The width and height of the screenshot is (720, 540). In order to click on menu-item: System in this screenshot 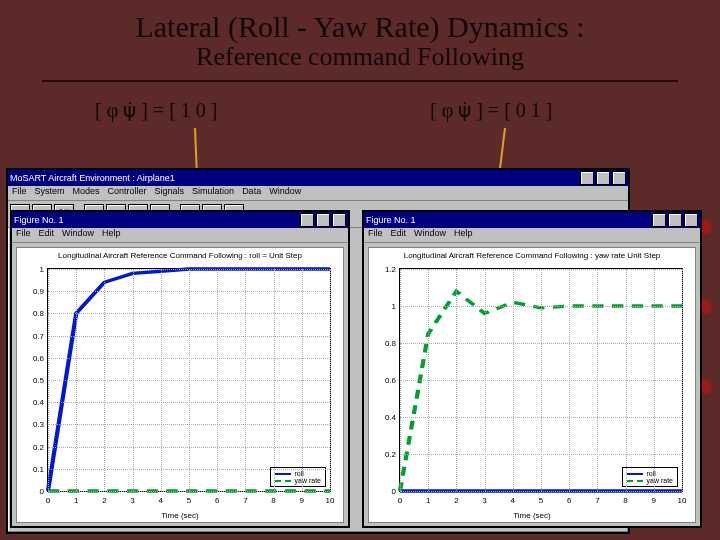, I will do `click(50, 193)`.